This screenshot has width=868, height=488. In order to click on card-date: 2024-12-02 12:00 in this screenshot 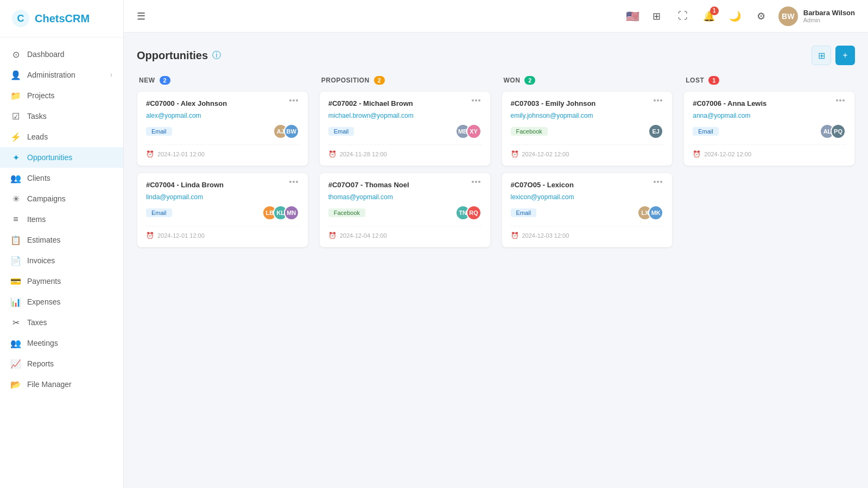, I will do `click(546, 154)`.